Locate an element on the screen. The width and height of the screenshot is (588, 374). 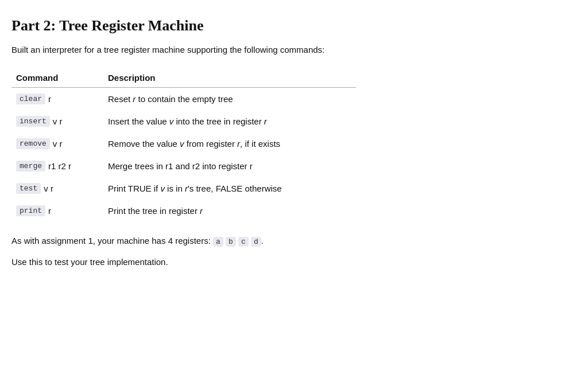
description-cell: Insert the value v into the tree in regi… is located at coordinates (230, 122).